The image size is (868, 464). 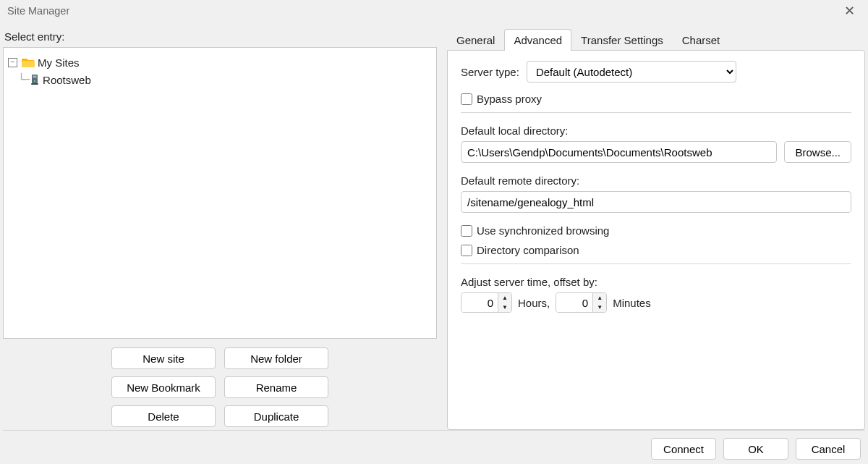 What do you see at coordinates (163, 358) in the screenshot?
I see `new-site-button: New site` at bounding box center [163, 358].